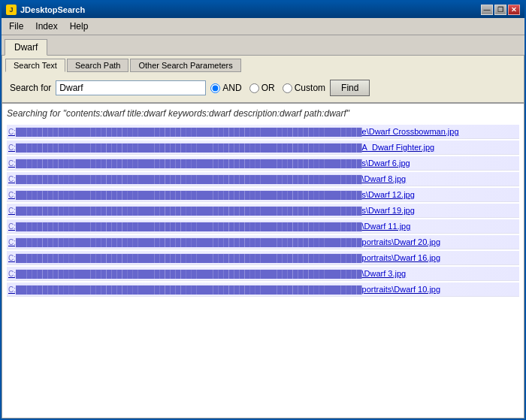 The image size is (526, 420). I want to click on search-query-text: Searching for "contents:dwarf title:dwar…, so click(263, 113).